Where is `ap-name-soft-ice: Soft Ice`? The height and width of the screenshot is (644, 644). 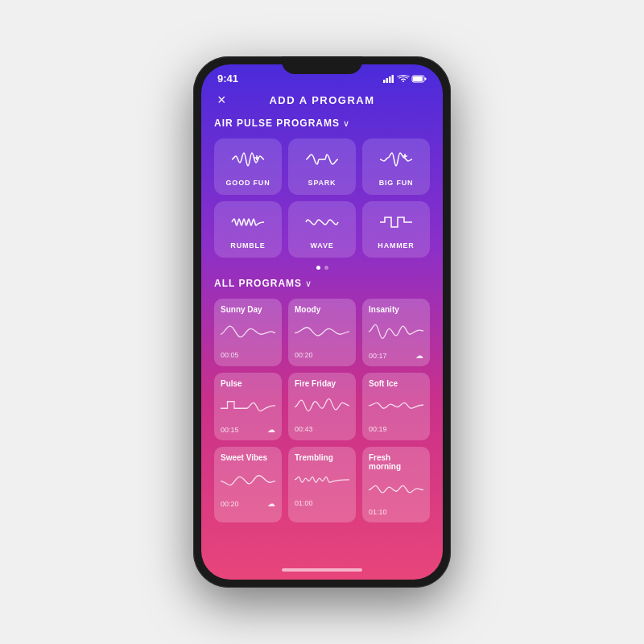
ap-name-soft-ice: Soft Ice is located at coordinates (396, 383).